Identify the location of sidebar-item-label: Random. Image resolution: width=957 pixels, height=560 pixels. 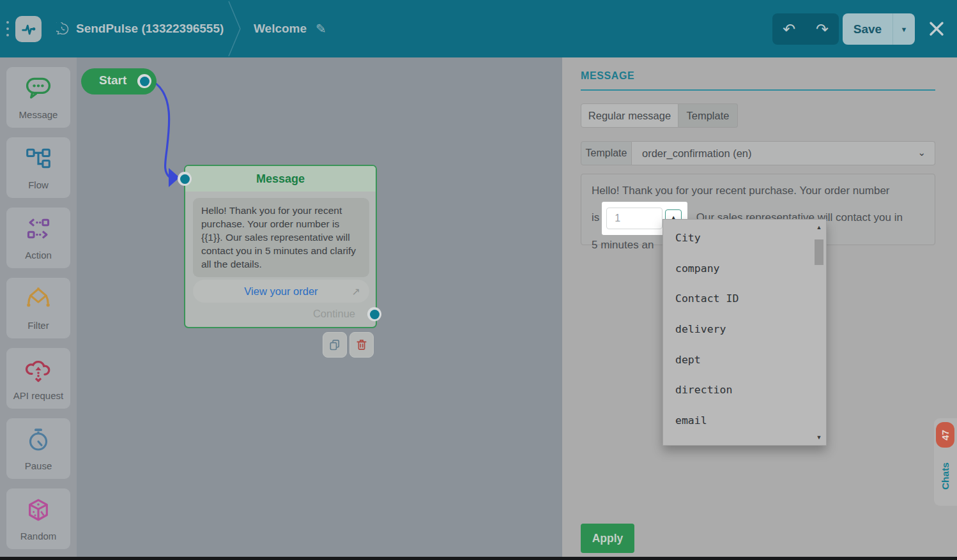
(38, 536).